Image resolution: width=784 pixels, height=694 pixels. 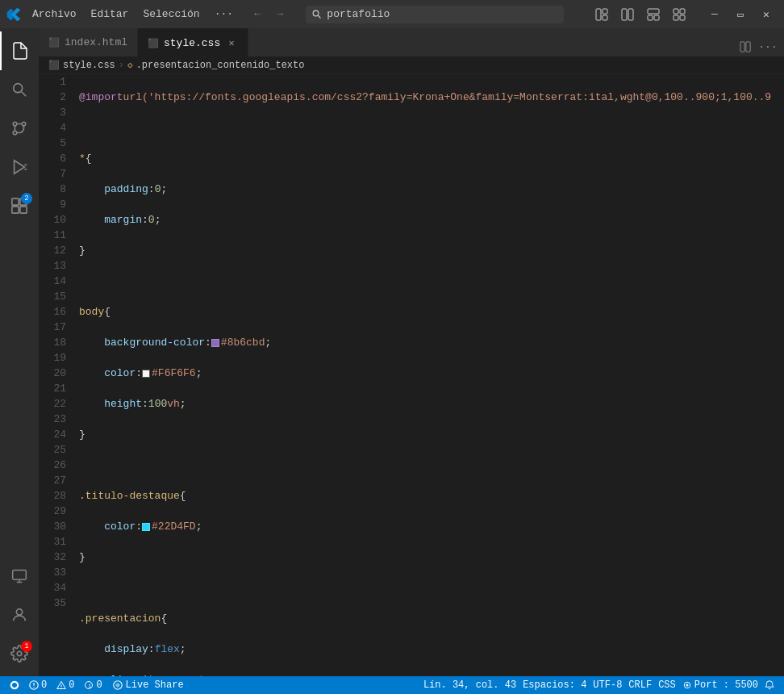 I want to click on status-live-share: Live Share, so click(x=148, y=685).